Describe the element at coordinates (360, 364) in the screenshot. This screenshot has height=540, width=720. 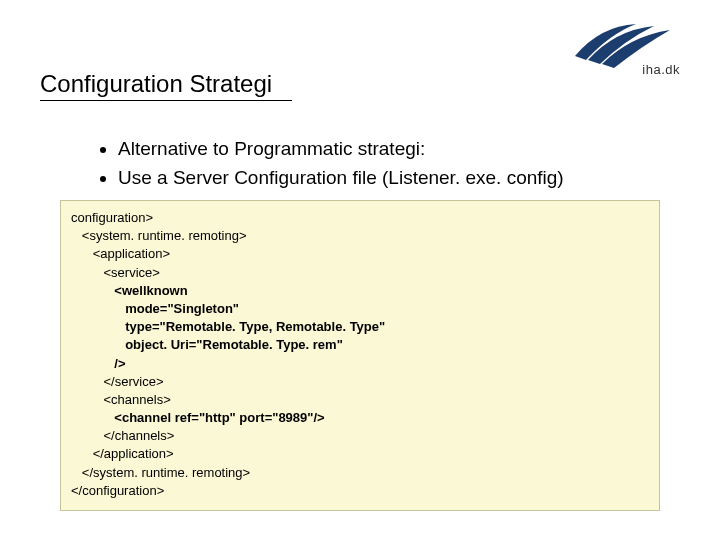
I see `code-line: />` at that location.